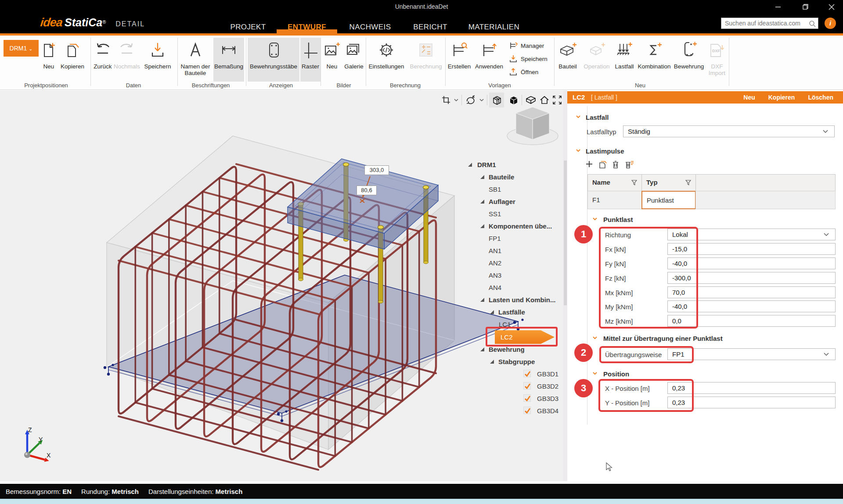 The height and width of the screenshot is (504, 843). What do you see at coordinates (646, 396) in the screenshot?
I see `annotation-box-position` at bounding box center [646, 396].